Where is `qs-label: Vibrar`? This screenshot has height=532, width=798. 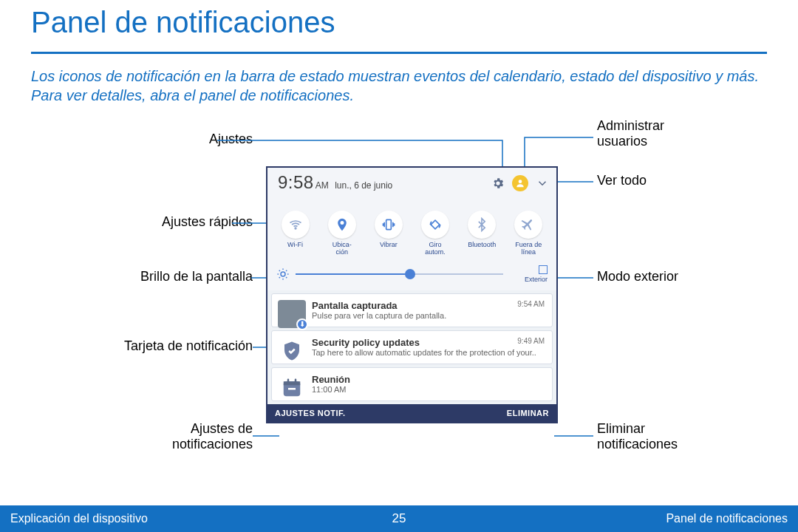
qs-label: Vibrar is located at coordinates (389, 245).